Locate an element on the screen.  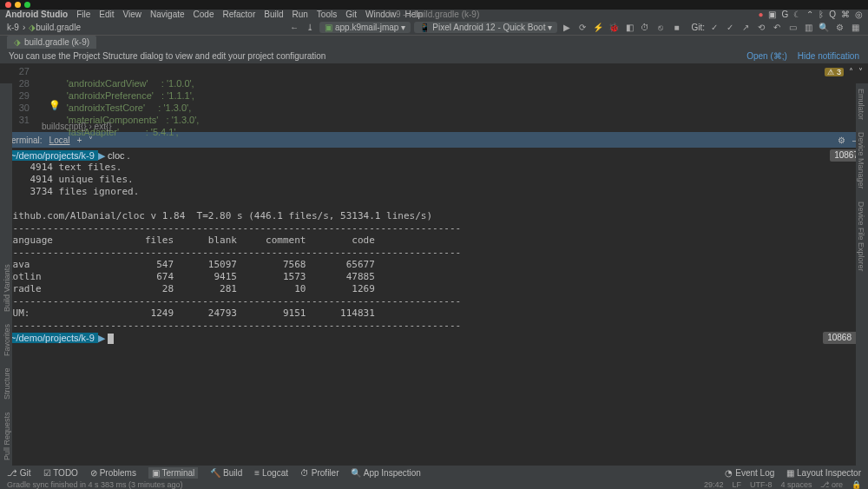
banner-hide-link: Hide notification is located at coordinates (828, 56).